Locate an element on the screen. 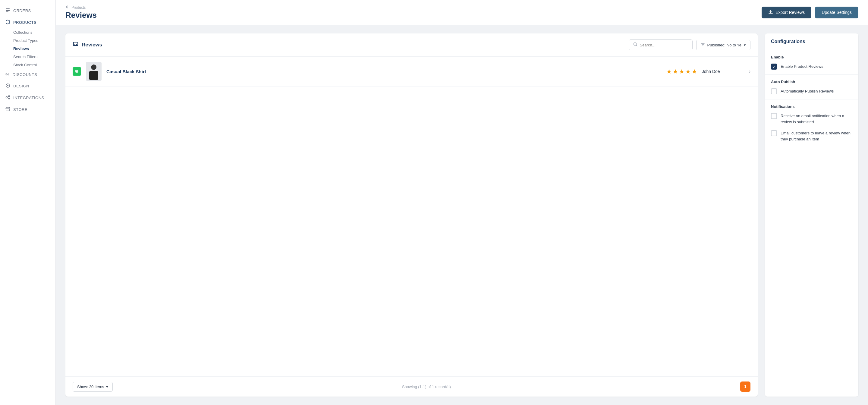 This screenshot has height=405, width=868. breadcrumb-icon is located at coordinates (67, 7).